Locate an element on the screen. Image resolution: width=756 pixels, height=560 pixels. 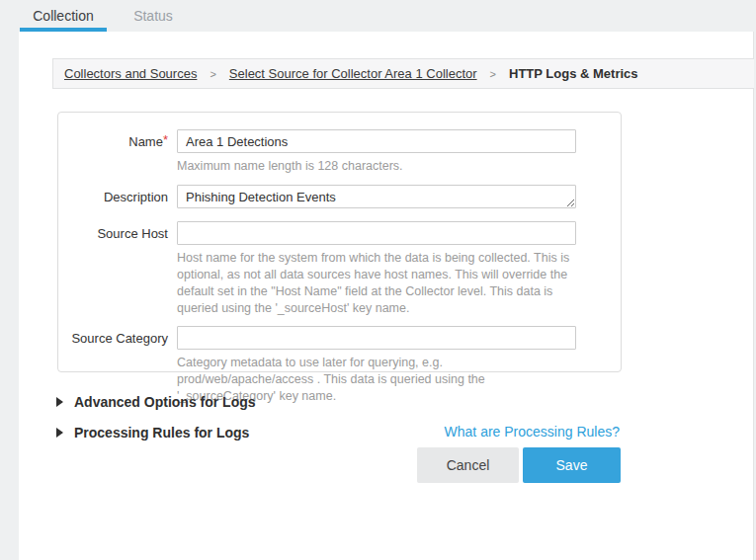
breadcrumb-select-source: Select Source for Collector Area 1 Colle… is located at coordinates (354, 73).